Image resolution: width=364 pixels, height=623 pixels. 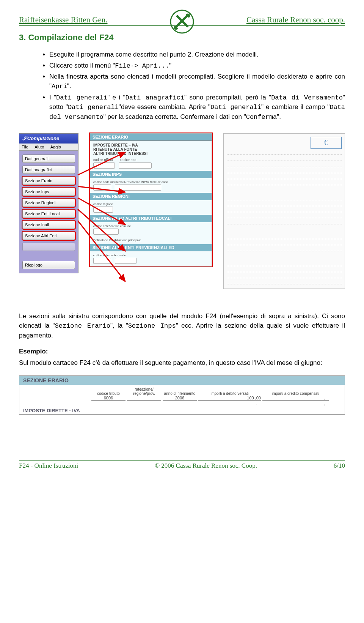 What do you see at coordinates (197, 55) in the screenshot?
I see `bullet-1: Eseguite il programma come descritto nel…` at bounding box center [197, 55].